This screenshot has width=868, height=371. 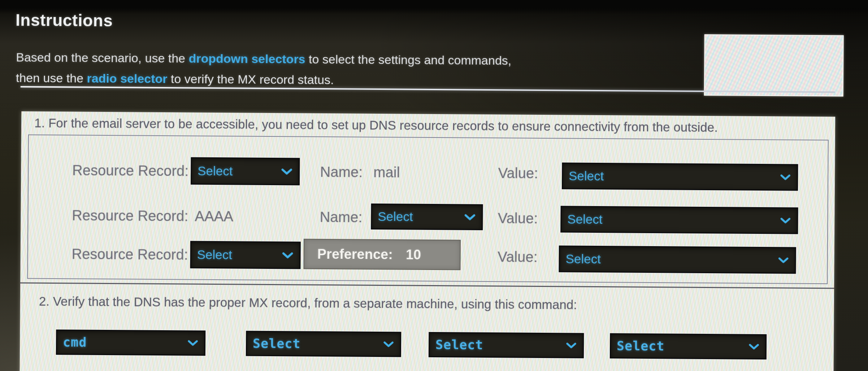 I want to click on value-label-3: Value:, so click(x=505, y=257).